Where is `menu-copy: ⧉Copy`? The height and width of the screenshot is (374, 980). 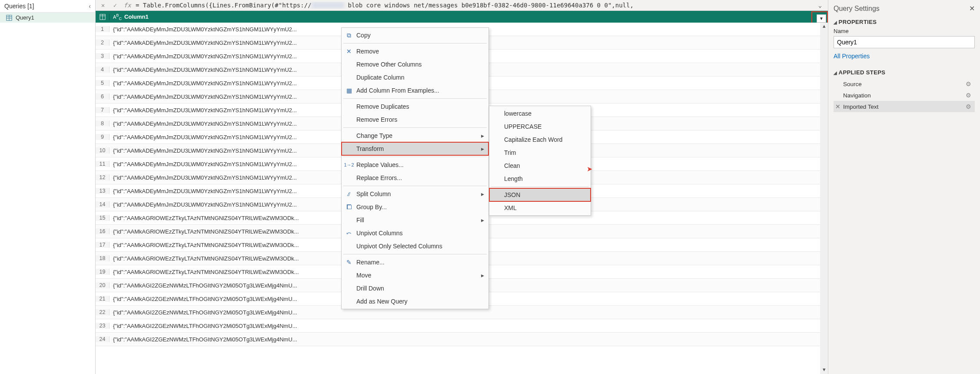
menu-copy: ⧉Copy is located at coordinates (415, 35).